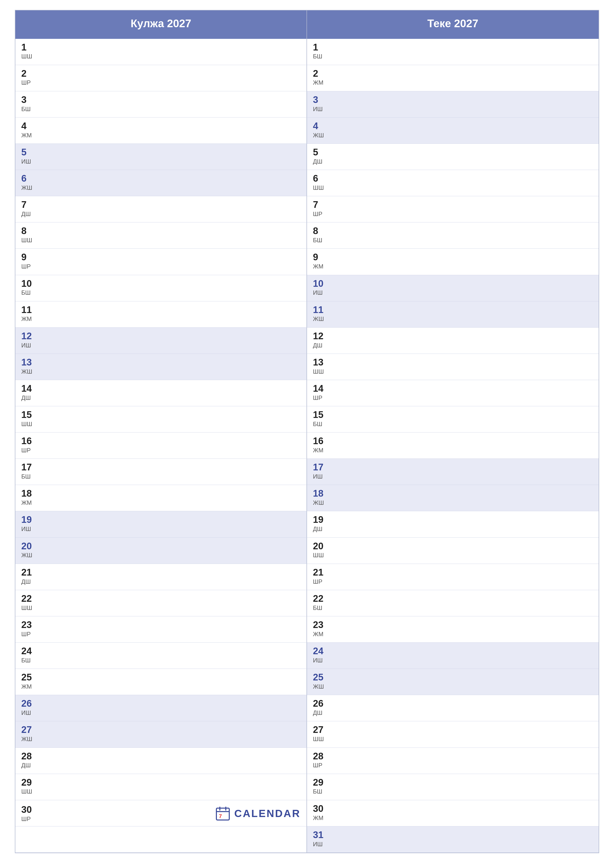 Image resolution: width=614 pixels, height=868 pixels. Describe the element at coordinates (453, 78) in the screenshot. I see `day-row-right-2: 2ЖМ` at that location.